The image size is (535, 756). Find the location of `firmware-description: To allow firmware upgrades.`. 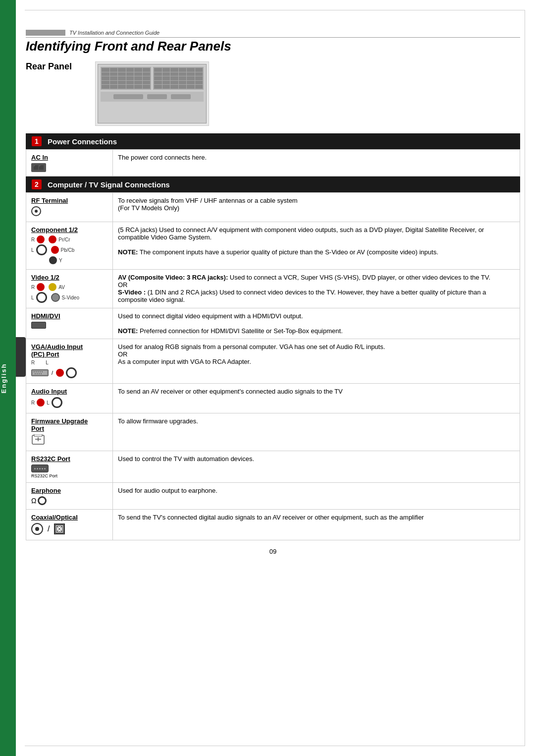

firmware-description: To allow firmware upgrades. is located at coordinates (158, 421).